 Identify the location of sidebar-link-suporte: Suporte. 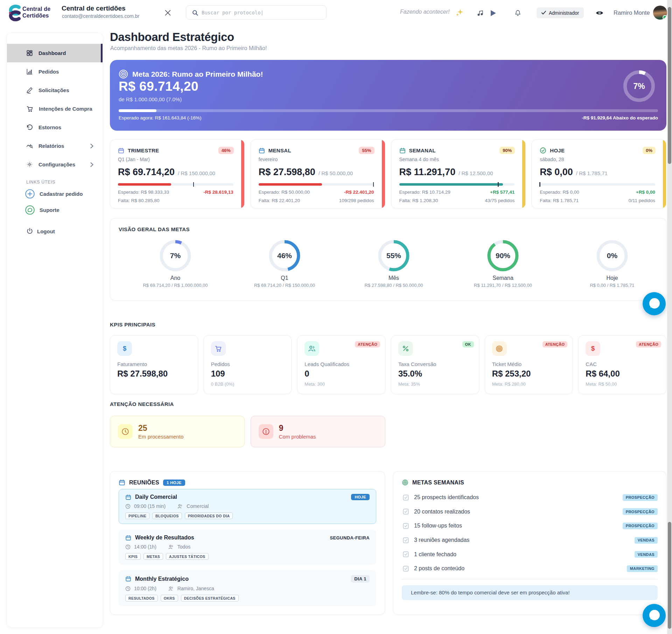
(55, 210).